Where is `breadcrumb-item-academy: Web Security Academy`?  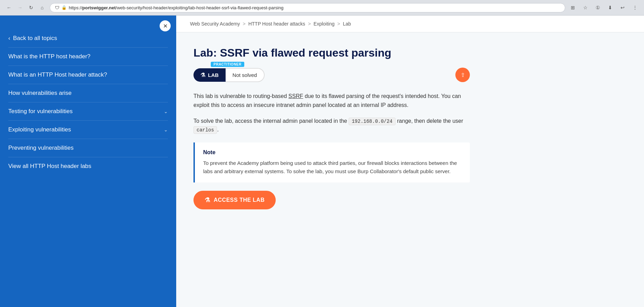
breadcrumb-item-academy: Web Security Academy is located at coordinates (215, 24).